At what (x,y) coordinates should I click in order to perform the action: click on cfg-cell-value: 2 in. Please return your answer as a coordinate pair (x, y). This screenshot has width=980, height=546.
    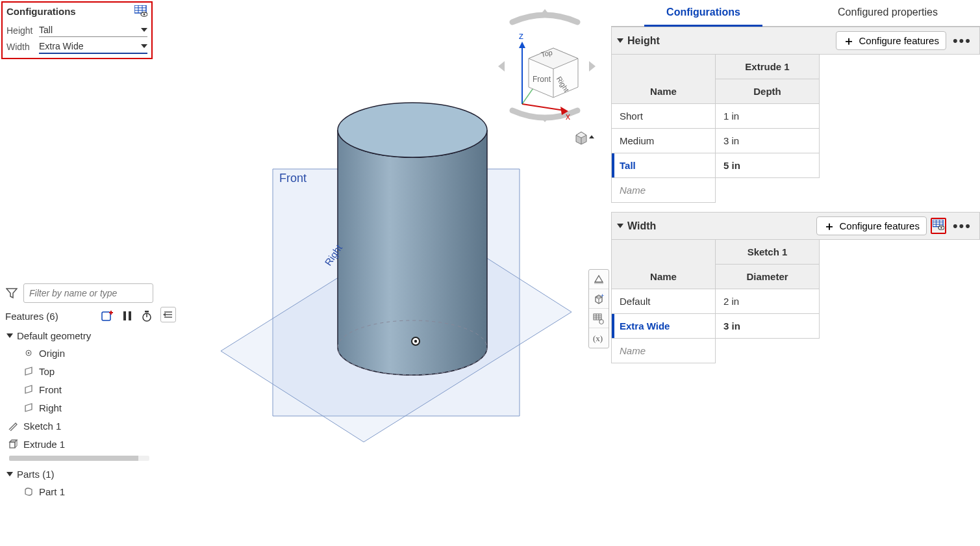
    Looking at the image, I should click on (768, 302).